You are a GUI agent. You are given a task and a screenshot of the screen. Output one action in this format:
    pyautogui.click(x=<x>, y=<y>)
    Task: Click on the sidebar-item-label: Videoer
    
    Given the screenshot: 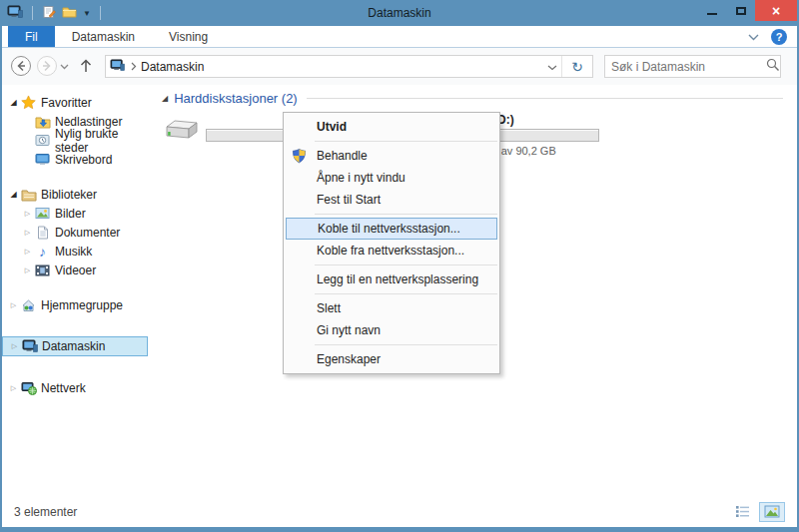 What is the action you would take?
    pyautogui.click(x=76, y=270)
    